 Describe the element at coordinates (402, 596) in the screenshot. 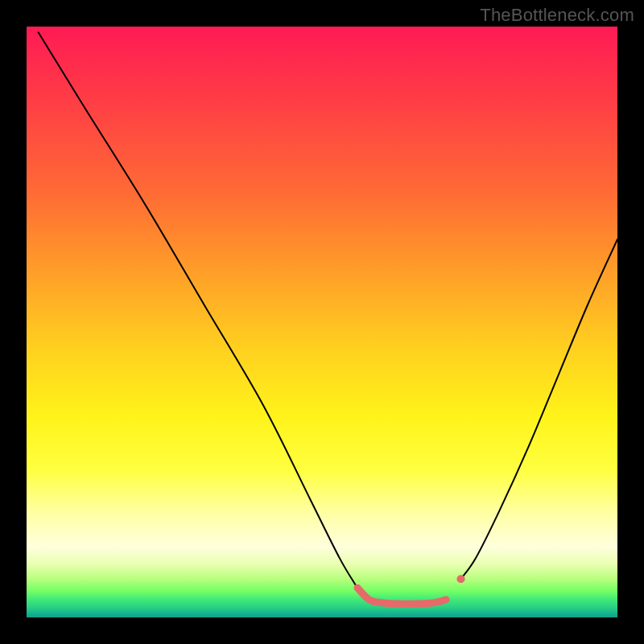

I see `valley-accent-path` at that location.